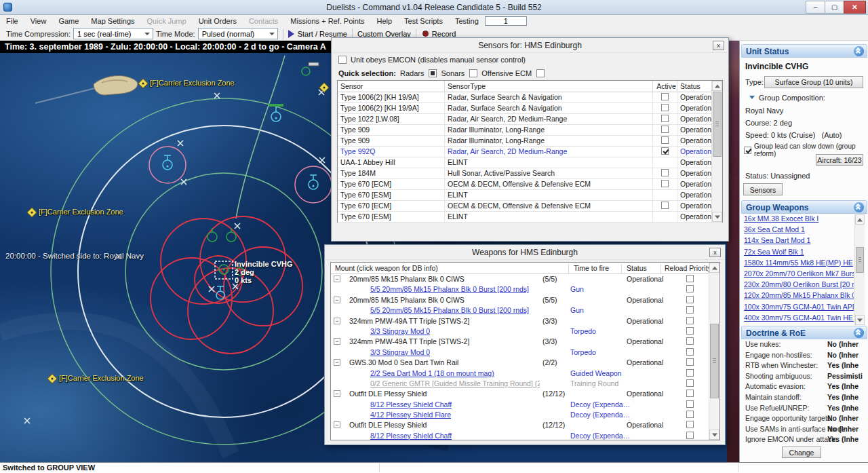  I want to click on weapon-link: 5/5 20mm/85 Mk15 Phalanx Blk 0 Burst [20…, so click(450, 310).